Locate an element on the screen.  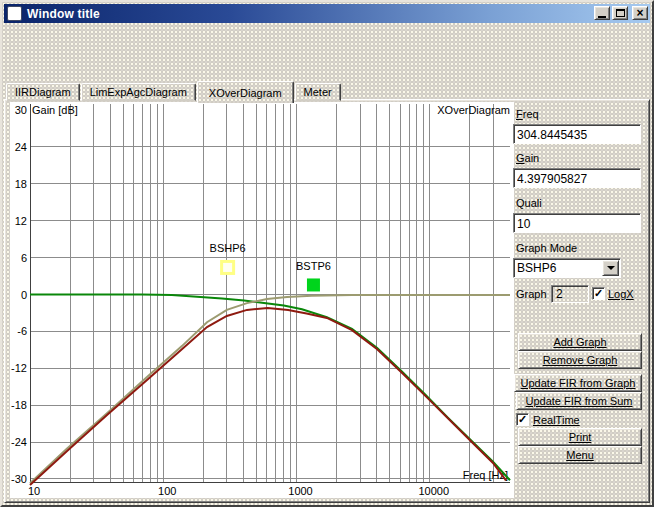
x-tick-label: 100 is located at coordinates (167, 491).